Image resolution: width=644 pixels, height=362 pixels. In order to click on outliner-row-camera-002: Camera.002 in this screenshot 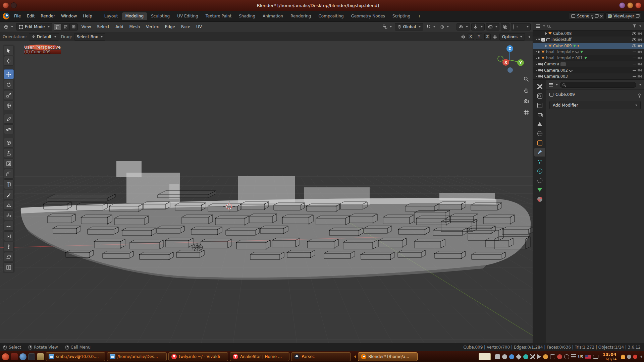, I will do `click(589, 70)`.